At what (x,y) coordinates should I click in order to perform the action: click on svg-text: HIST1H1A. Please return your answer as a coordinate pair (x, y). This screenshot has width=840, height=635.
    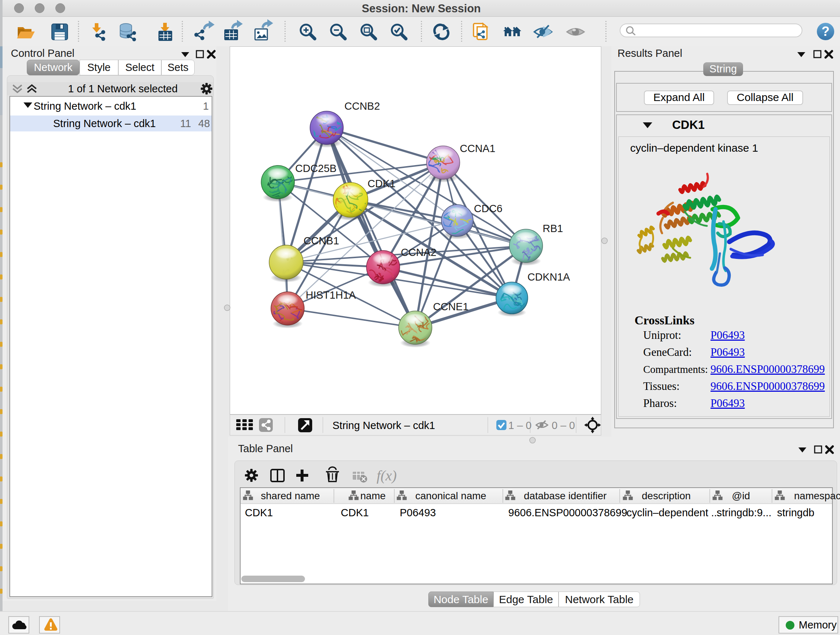
    Looking at the image, I should click on (331, 295).